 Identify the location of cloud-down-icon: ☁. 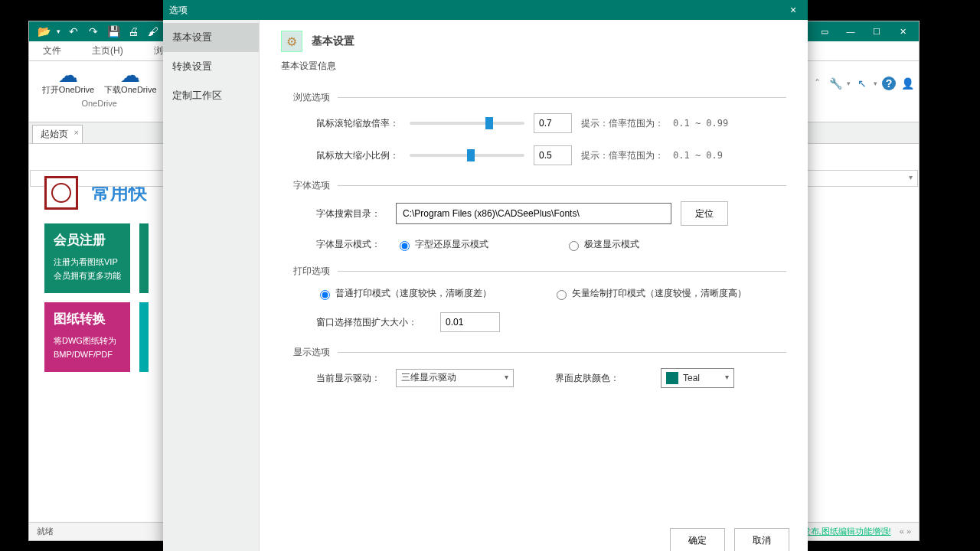
(130, 75).